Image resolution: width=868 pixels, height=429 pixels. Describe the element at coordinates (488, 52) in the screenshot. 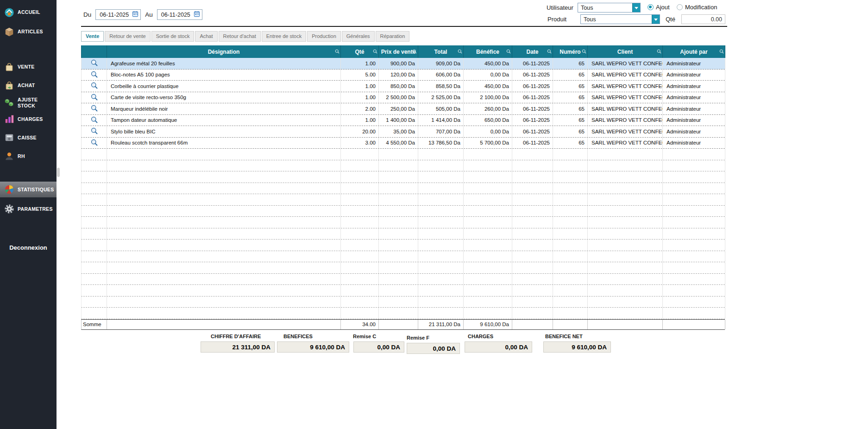

I see `column-header-benefice: Bénéfice` at that location.